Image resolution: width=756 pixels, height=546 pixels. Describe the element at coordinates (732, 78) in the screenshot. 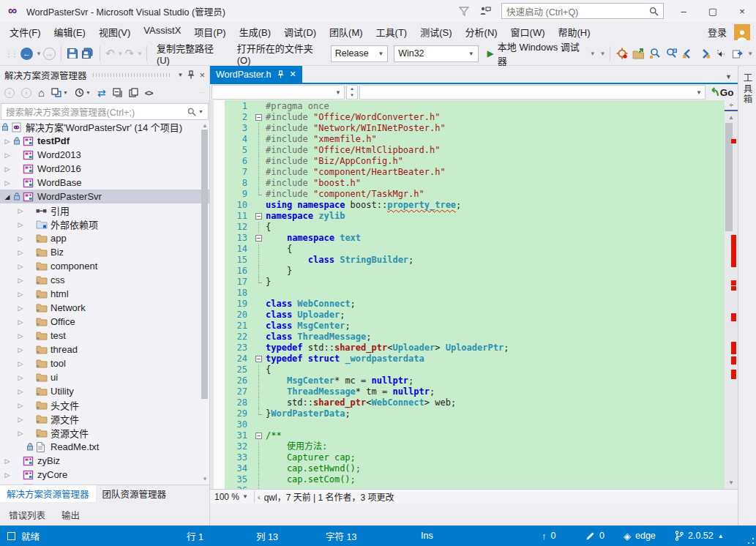

I see `document-overflow-icon: ▼` at that location.